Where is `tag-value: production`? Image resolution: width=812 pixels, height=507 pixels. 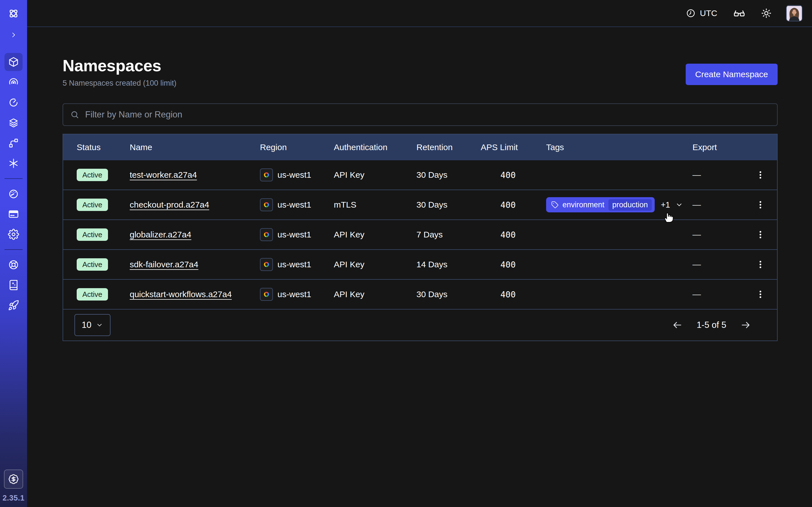 tag-value: production is located at coordinates (630, 205).